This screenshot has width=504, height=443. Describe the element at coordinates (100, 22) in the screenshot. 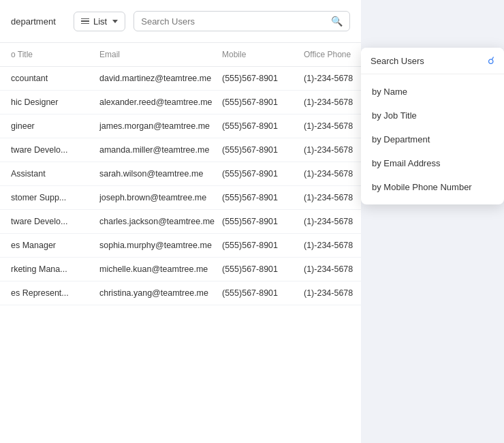

I see `list-label: List` at that location.